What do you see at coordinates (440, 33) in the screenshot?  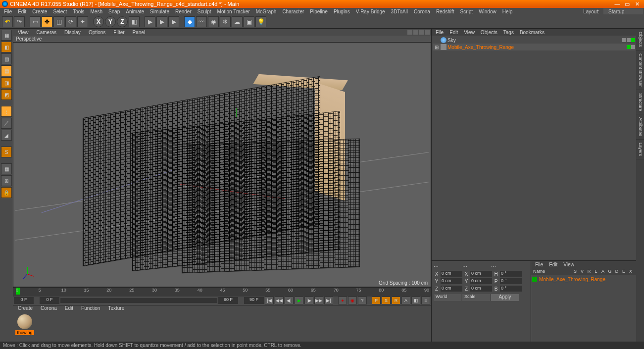 I see `obj-file: File` at bounding box center [440, 33].